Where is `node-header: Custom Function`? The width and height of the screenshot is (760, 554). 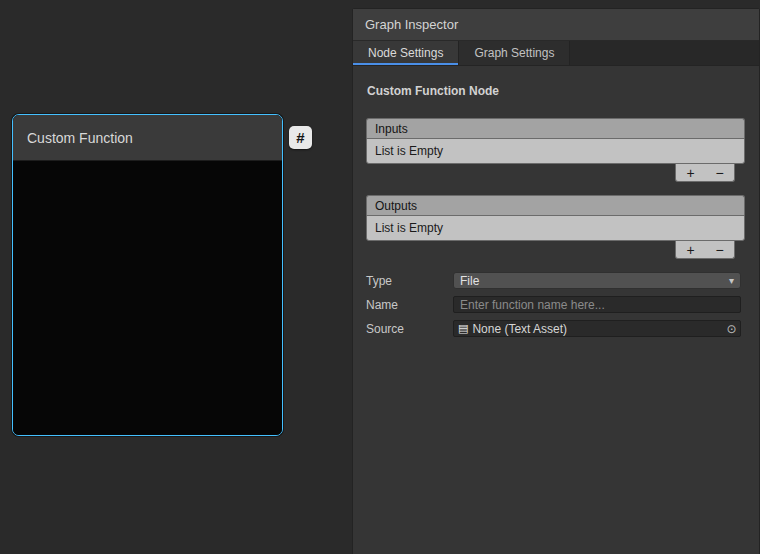
node-header: Custom Function is located at coordinates (148, 138).